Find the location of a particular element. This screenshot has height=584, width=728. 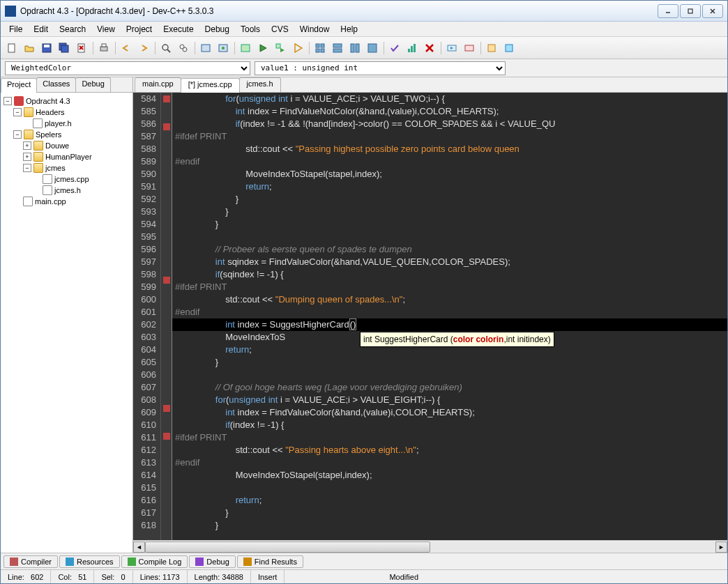

stop-button is located at coordinates (430, 48).